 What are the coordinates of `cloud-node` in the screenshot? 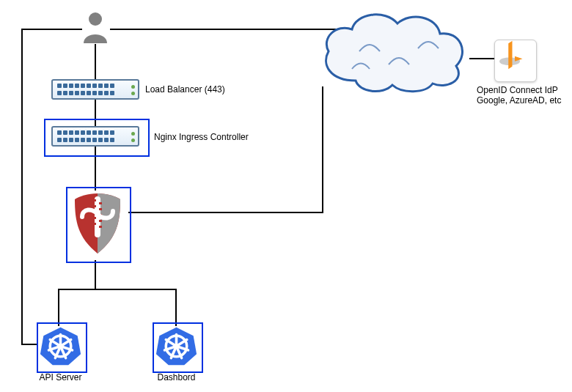 It's located at (392, 48).